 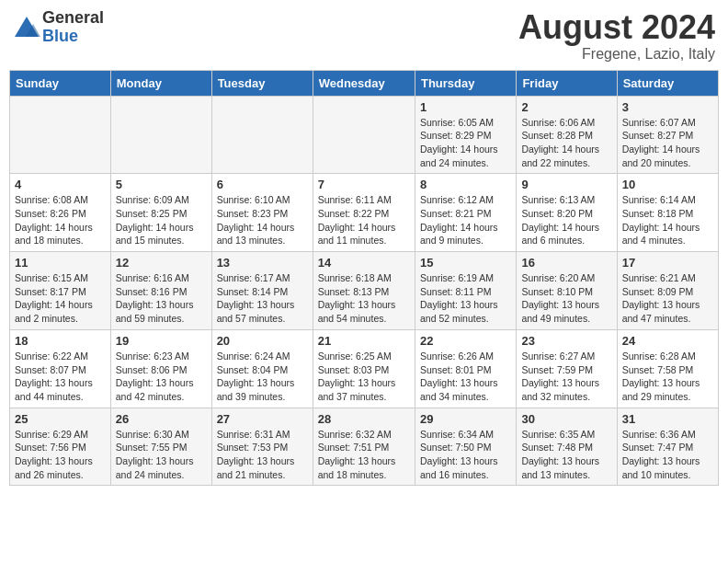 What do you see at coordinates (465, 447) in the screenshot?
I see `calendar-cell: 29Sunrise: 6:34 AM Sunset: 7:50 PM Dayli…` at bounding box center [465, 447].